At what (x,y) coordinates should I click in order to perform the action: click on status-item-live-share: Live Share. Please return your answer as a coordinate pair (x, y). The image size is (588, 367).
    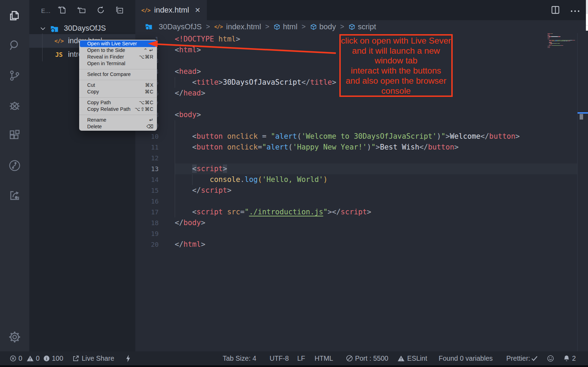
    Looking at the image, I should click on (93, 358).